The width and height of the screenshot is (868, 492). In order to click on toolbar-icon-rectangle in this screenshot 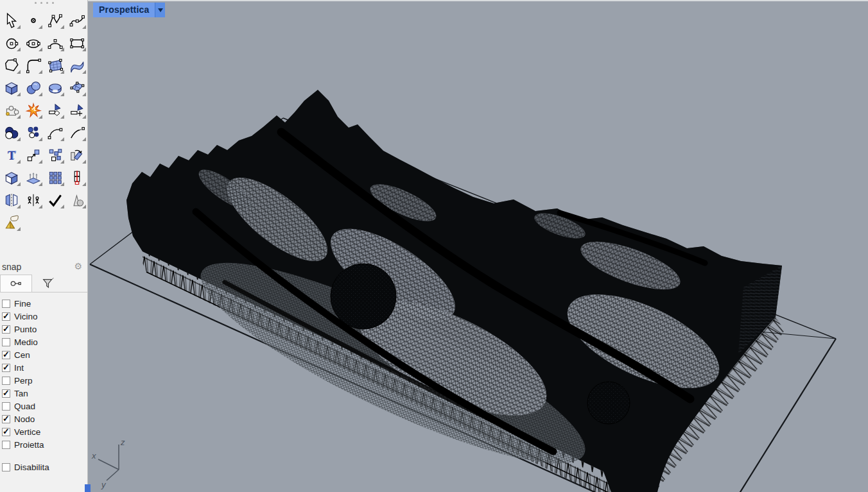, I will do `click(77, 42)`.